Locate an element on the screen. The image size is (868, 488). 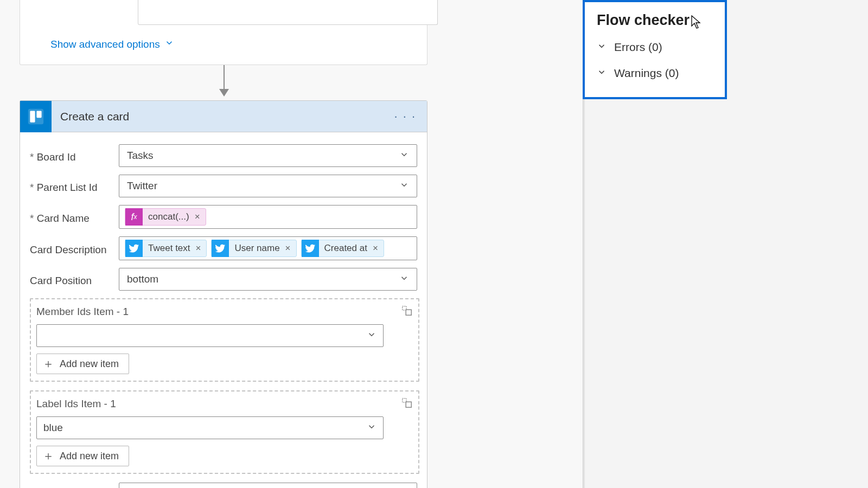
row-parent-list: Parent List Id Twitter is located at coordinates (224, 186).